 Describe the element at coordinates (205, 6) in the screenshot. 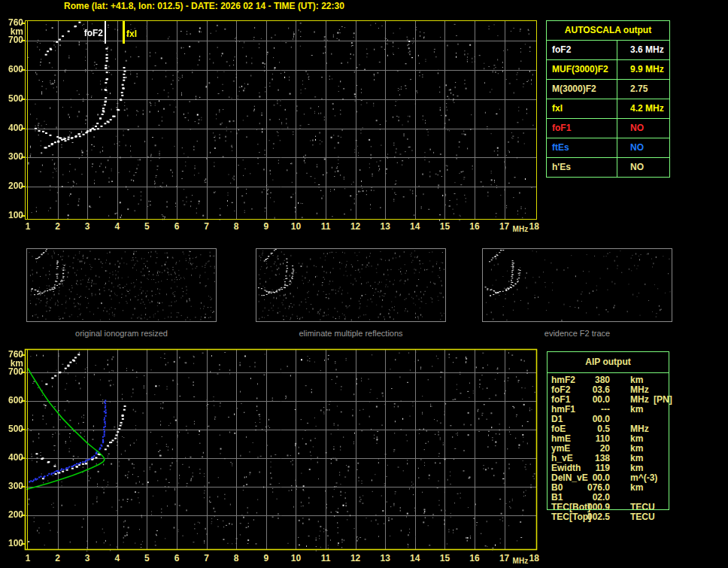

I see `station-date-title: Rome (lat: +41.8, lon: 012.5) - DATE: 20…` at that location.